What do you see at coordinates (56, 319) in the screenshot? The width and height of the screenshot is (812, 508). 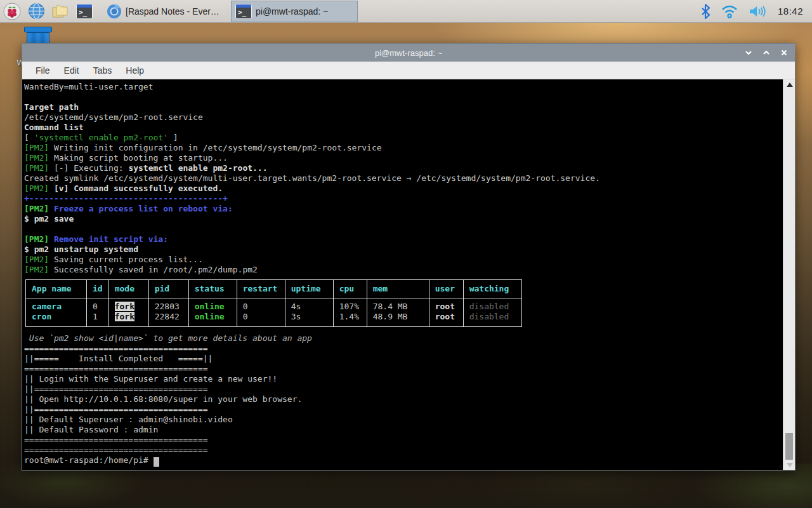 I see `table-cell: cron` at bounding box center [56, 319].